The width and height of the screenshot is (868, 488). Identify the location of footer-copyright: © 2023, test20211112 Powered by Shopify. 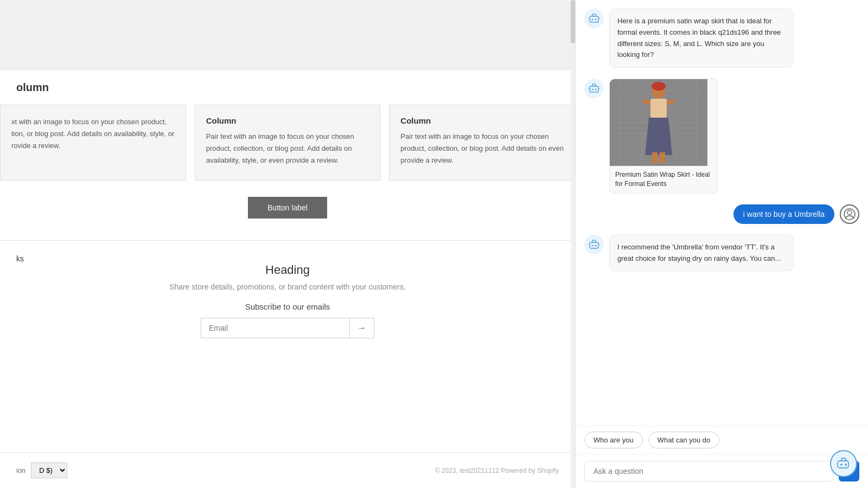
(497, 471).